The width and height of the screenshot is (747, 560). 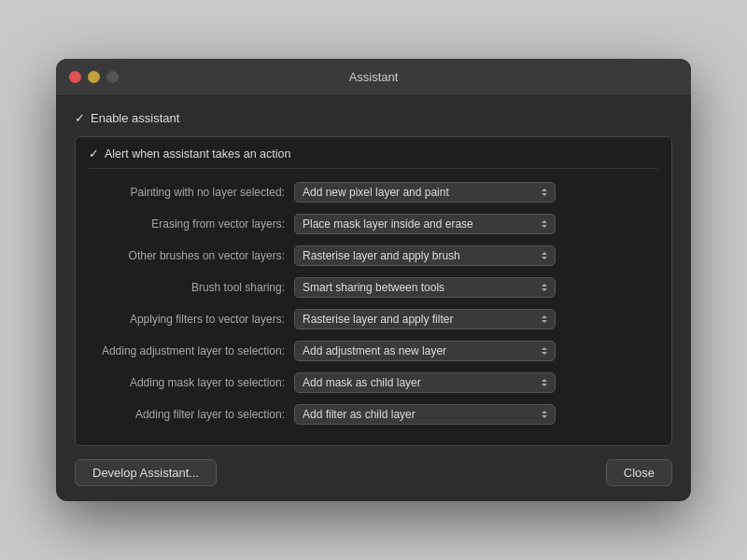 I want to click on settings-row: Adding mask layer to selection:Add mask …, so click(x=374, y=383).